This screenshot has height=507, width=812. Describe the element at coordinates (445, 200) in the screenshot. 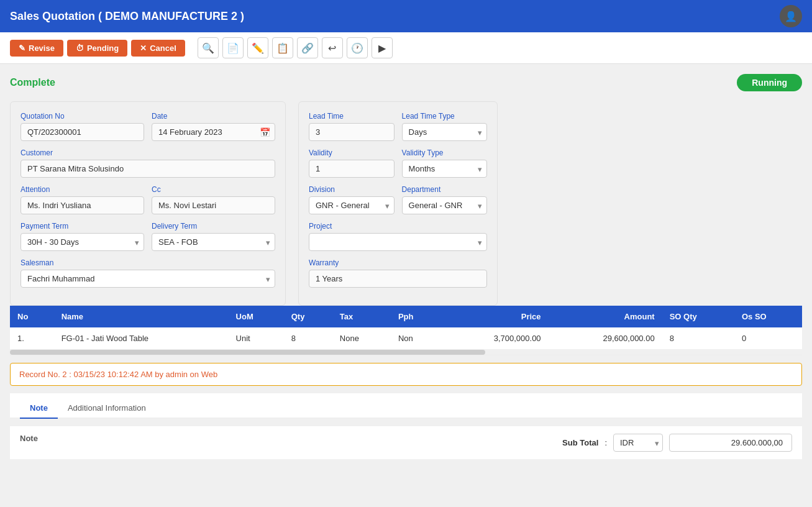

I see `department-group: Department General - GNR` at that location.